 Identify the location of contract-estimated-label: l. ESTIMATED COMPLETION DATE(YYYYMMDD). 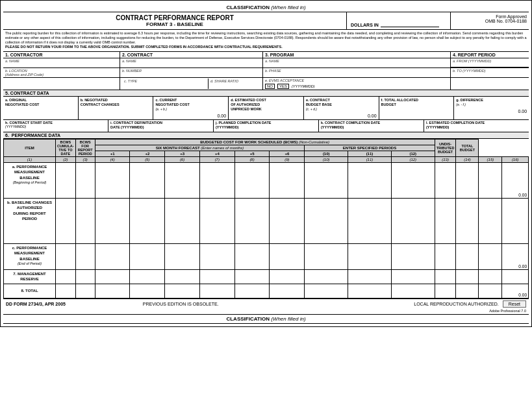
(477, 125).